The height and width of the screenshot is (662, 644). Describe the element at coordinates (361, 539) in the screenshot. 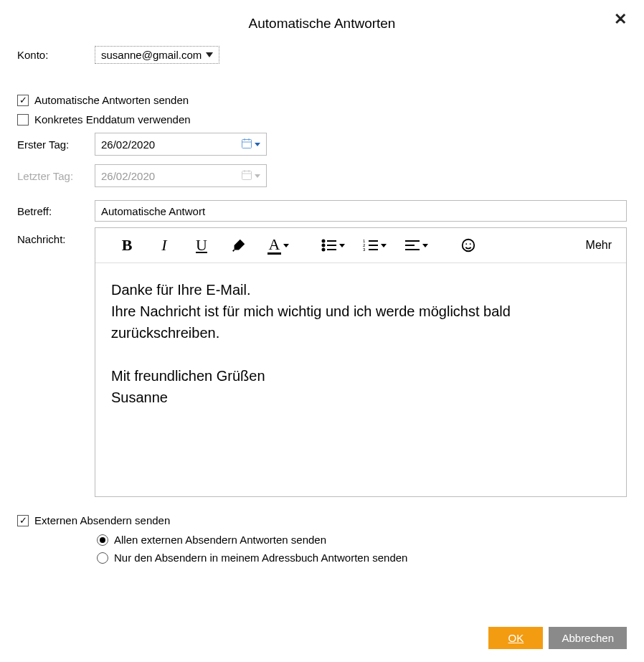

I see `radio-all-row: Allen externen Absendern Antworten sende…` at that location.